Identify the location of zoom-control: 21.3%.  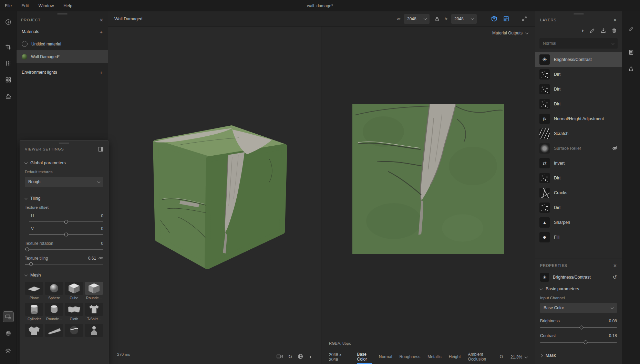
(519, 357).